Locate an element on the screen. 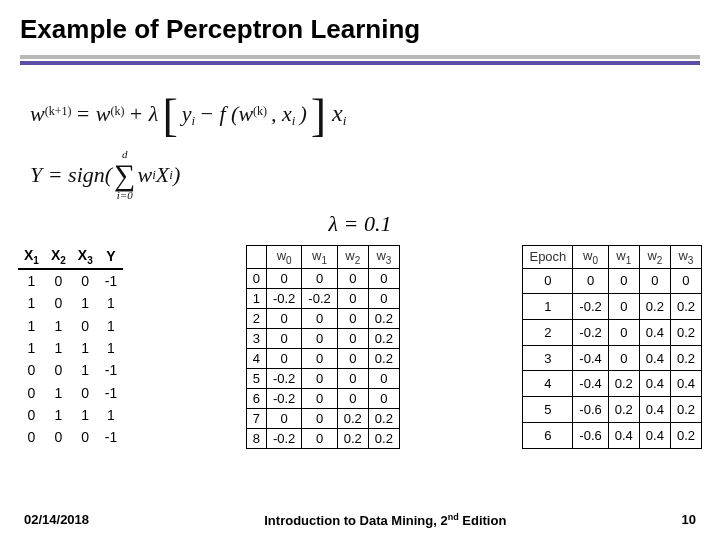 The width and height of the screenshot is (720, 540). iteration-table: w0w1w2w3 000001-0.2-0.20020000.230000.24… is located at coordinates (323, 347).